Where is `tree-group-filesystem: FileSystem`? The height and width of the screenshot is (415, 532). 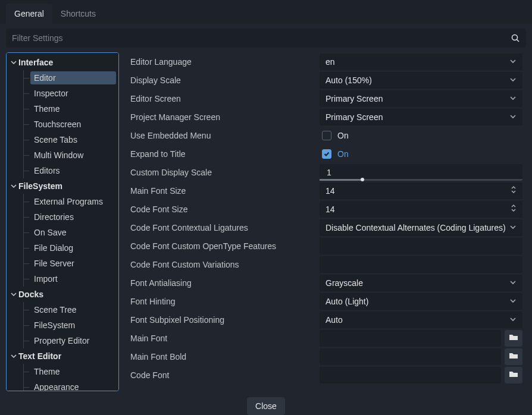 tree-group-filesystem: FileSystem is located at coordinates (62, 186).